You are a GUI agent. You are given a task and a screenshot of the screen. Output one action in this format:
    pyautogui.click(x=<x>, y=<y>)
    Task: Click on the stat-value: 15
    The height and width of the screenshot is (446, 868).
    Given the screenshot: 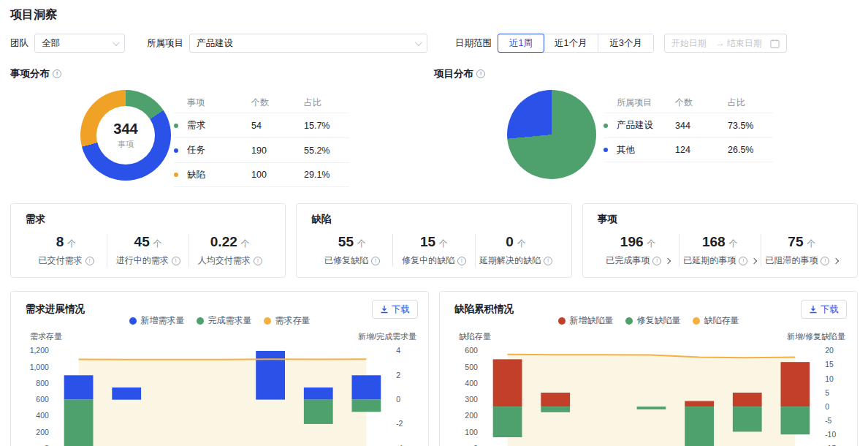 What is the action you would take?
    pyautogui.click(x=428, y=241)
    